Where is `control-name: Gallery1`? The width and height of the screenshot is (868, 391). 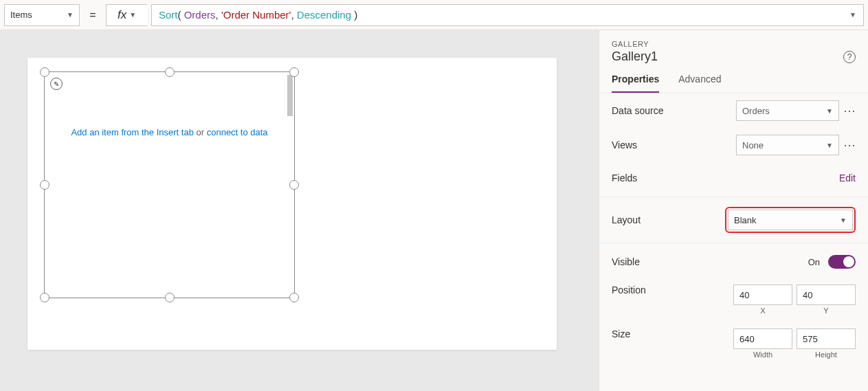
control-name: Gallery1 is located at coordinates (635, 56).